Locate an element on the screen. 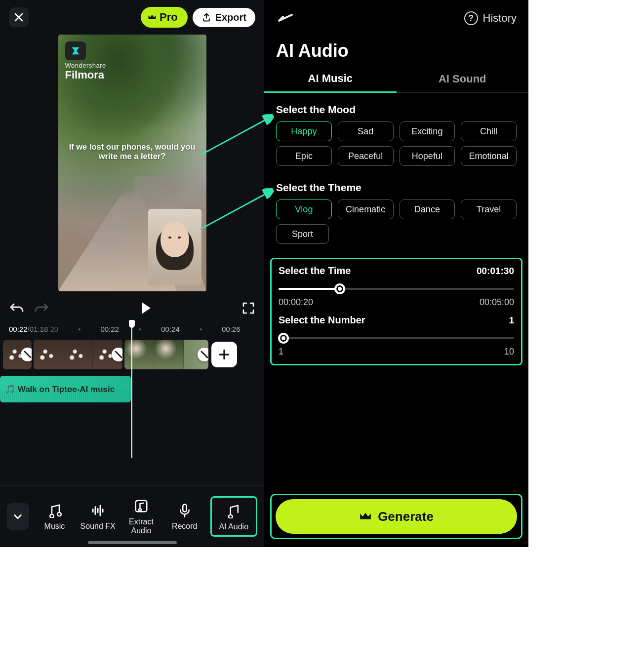 The image size is (642, 672). soundfx-icon is located at coordinates (98, 511).